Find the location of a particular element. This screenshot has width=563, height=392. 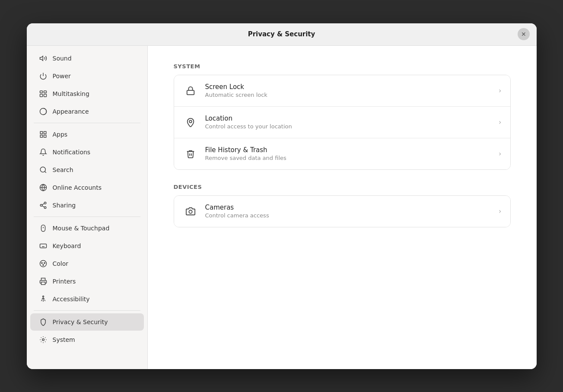

sidebar-item-label: Sharing is located at coordinates (64, 205).